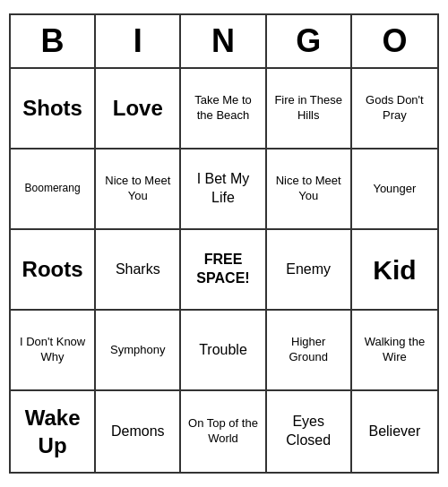  I want to click on bingo-cell: Sharks, so click(138, 270).